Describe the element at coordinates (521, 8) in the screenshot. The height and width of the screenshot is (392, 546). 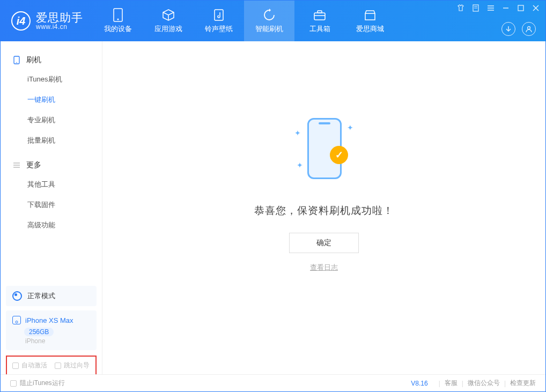
I see `maximize-button` at that location.